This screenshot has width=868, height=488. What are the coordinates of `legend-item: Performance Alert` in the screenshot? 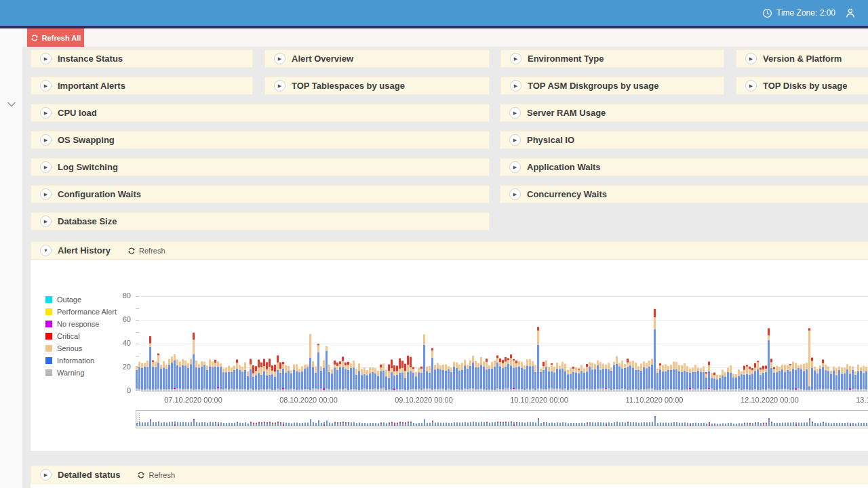 It's located at (81, 312).